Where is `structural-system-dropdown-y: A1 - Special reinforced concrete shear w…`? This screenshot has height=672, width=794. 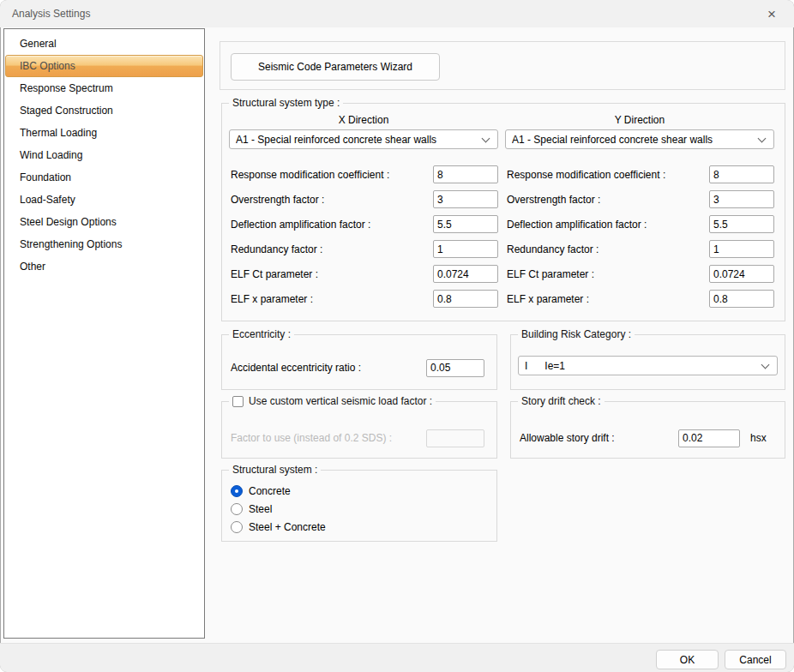 structural-system-dropdown-y: A1 - Special reinforced concrete shear w… is located at coordinates (640, 139).